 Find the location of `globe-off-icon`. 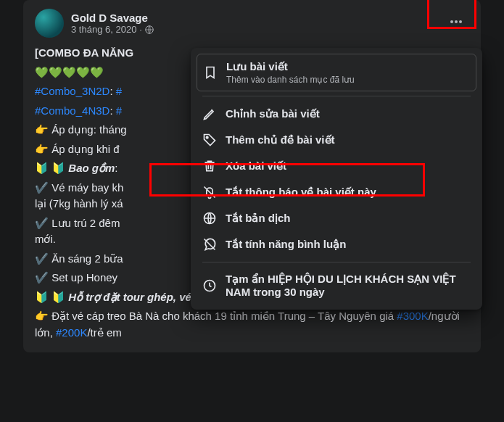

globe-off-icon is located at coordinates (210, 218).